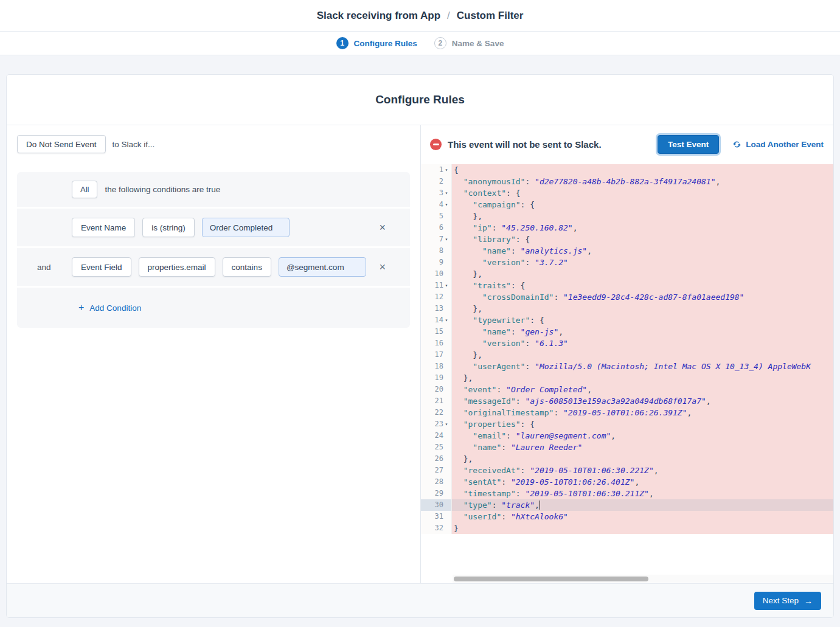 This screenshot has height=627, width=840. I want to click on line-number: 8, so click(442, 251).